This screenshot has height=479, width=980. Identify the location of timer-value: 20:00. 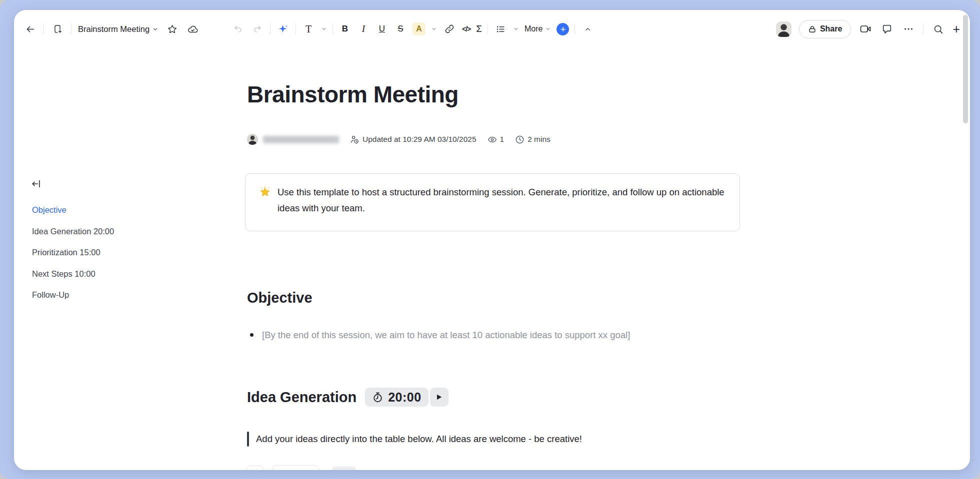
(404, 398).